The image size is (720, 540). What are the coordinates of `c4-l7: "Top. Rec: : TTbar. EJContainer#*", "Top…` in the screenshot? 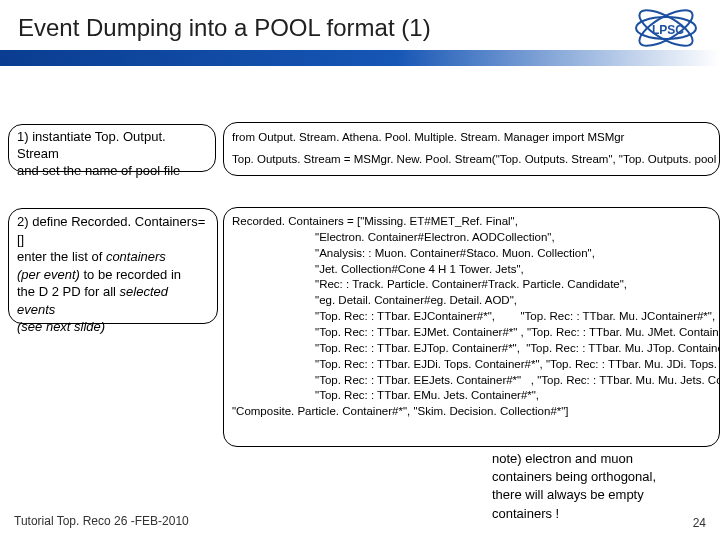 It's located at (472, 317).